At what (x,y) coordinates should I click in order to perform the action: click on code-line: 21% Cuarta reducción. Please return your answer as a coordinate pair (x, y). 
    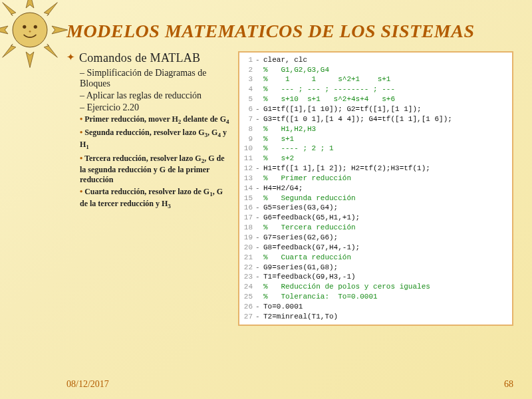
    Looking at the image, I should click on (374, 258).